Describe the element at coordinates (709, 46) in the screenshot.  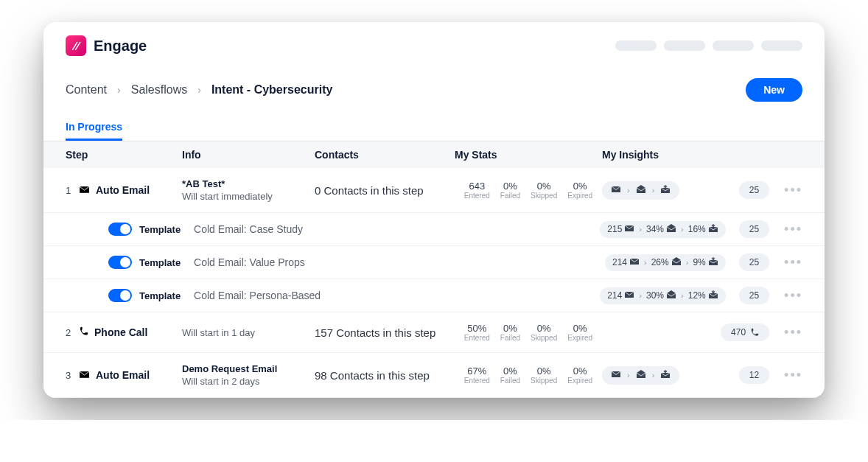
I see `top-nav-placeholder` at that location.